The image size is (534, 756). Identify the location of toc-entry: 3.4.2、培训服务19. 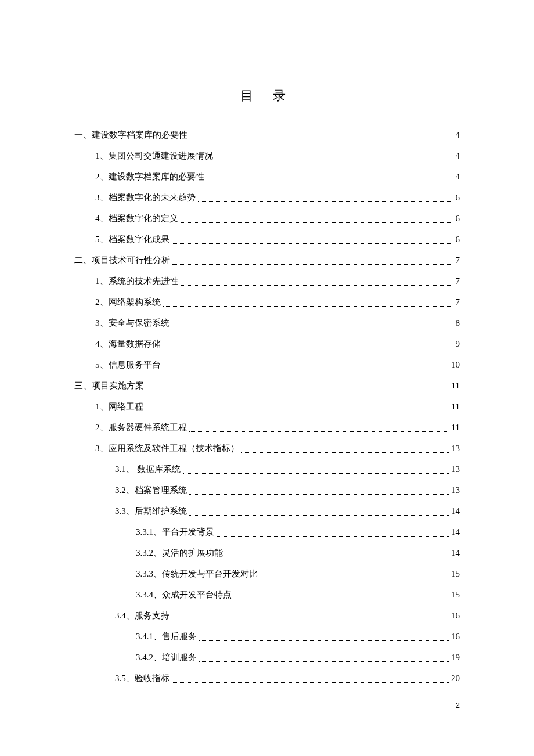
(267, 657).